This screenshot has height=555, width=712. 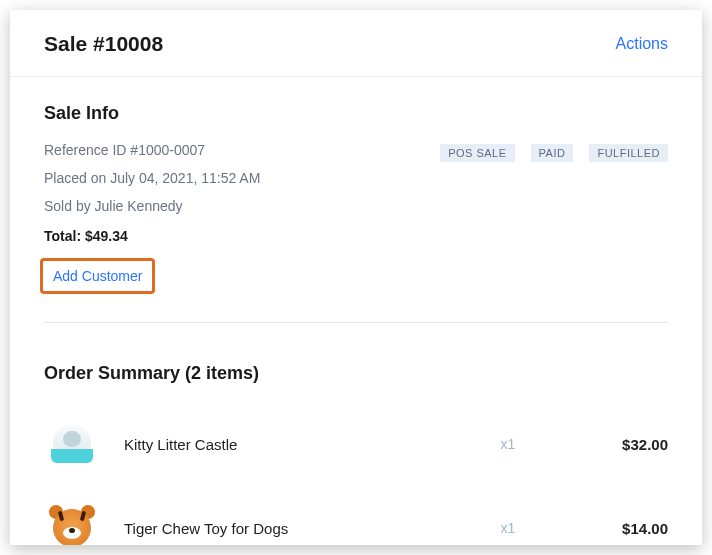 What do you see at coordinates (286, 528) in the screenshot?
I see `item-name: Tiger Chew Toy for Dogs` at bounding box center [286, 528].